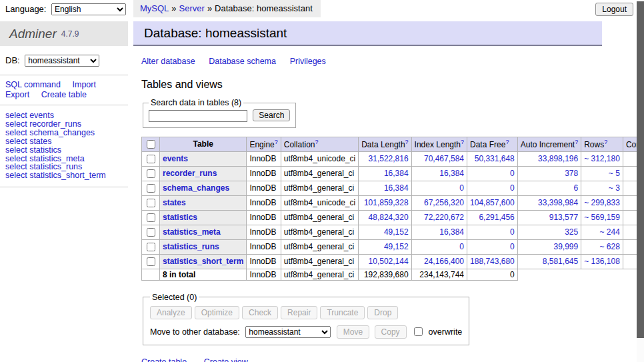 The width and height of the screenshot is (644, 362). I want to click on sidebar-table-link: select schema_changes, so click(67, 133).